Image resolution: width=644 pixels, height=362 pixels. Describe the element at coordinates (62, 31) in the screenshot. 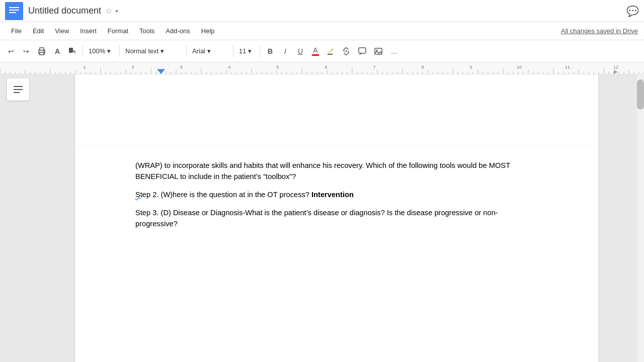

I see `menu-view: View` at that location.